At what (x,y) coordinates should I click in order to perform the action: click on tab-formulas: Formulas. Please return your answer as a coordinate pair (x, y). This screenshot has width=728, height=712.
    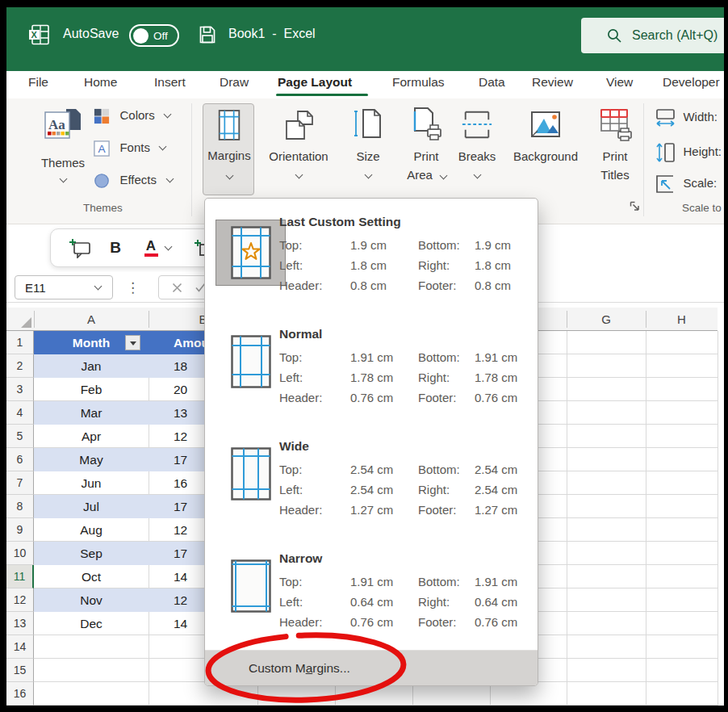
    Looking at the image, I should click on (418, 82).